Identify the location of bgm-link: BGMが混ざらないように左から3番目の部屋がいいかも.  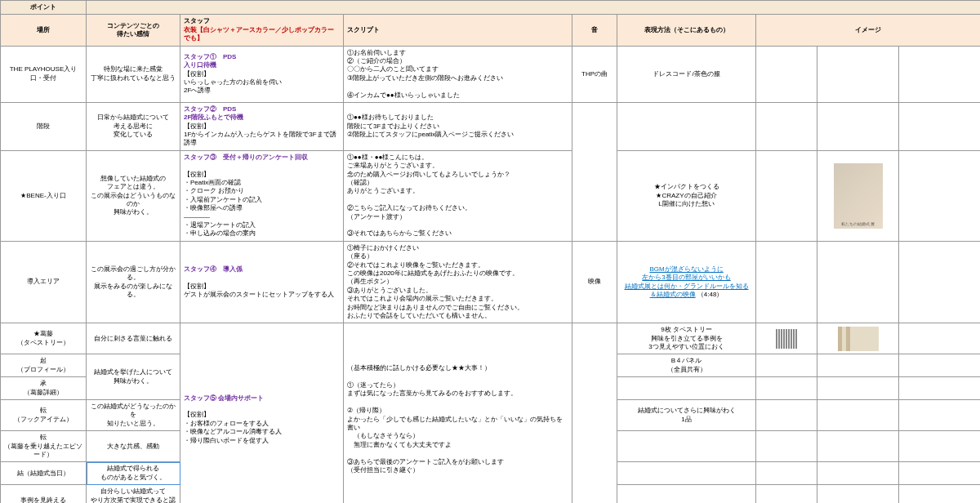
(686, 273).